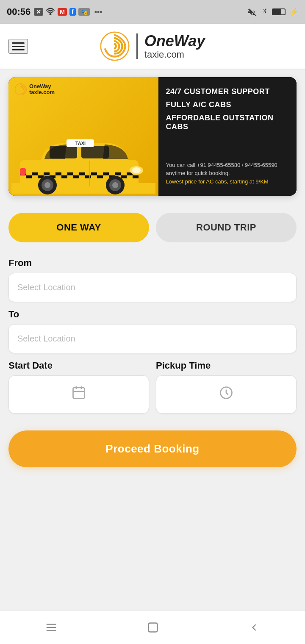 This screenshot has height=644, width=305. Describe the element at coordinates (152, 46) in the screenshot. I see `logo: OneWay taxie.com` at that location.